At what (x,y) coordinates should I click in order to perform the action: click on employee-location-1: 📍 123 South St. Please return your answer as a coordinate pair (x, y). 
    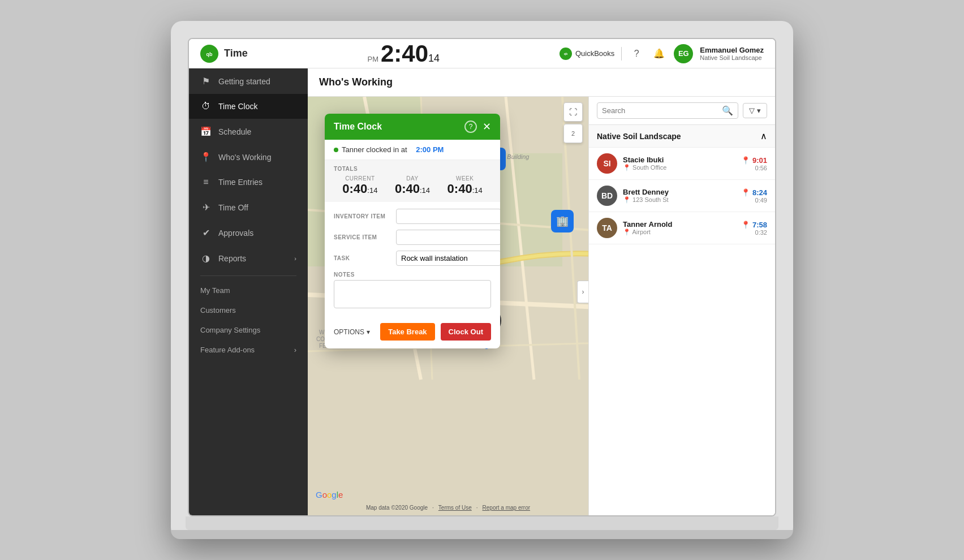
    Looking at the image, I should click on (679, 200).